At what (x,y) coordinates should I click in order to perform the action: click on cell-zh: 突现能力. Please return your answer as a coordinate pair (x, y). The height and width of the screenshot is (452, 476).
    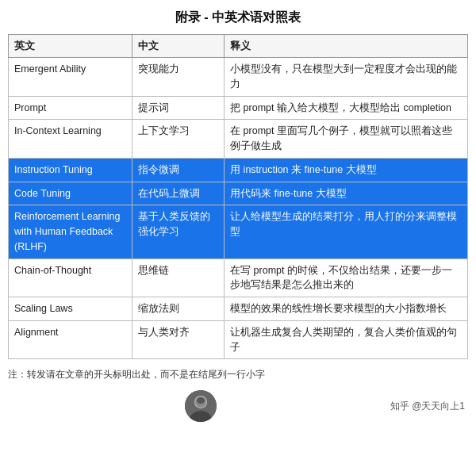
    Looking at the image, I should click on (178, 78).